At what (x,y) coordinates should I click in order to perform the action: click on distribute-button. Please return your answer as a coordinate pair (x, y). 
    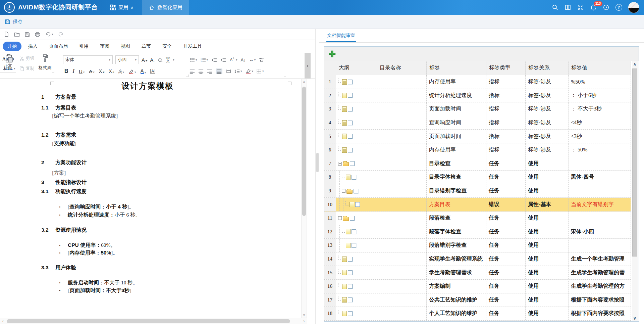
    Looking at the image, I should click on (228, 71).